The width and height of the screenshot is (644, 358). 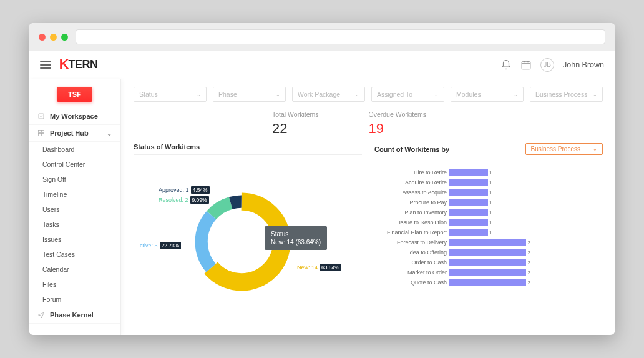 I want to click on bar-row: Quote to Cash2, so click(x=489, y=282).